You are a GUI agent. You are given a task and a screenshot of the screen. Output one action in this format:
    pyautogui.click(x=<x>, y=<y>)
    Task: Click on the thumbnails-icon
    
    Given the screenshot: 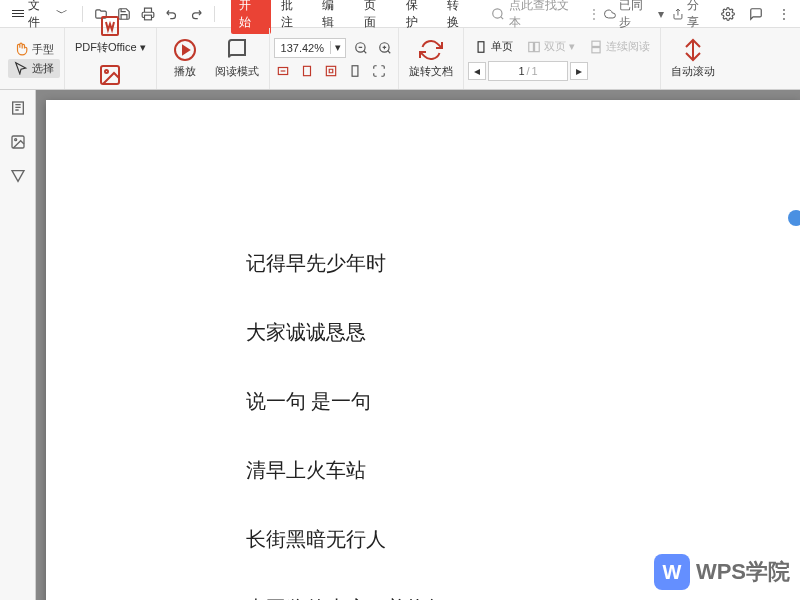 What is the action you would take?
    pyautogui.click(x=18, y=108)
    